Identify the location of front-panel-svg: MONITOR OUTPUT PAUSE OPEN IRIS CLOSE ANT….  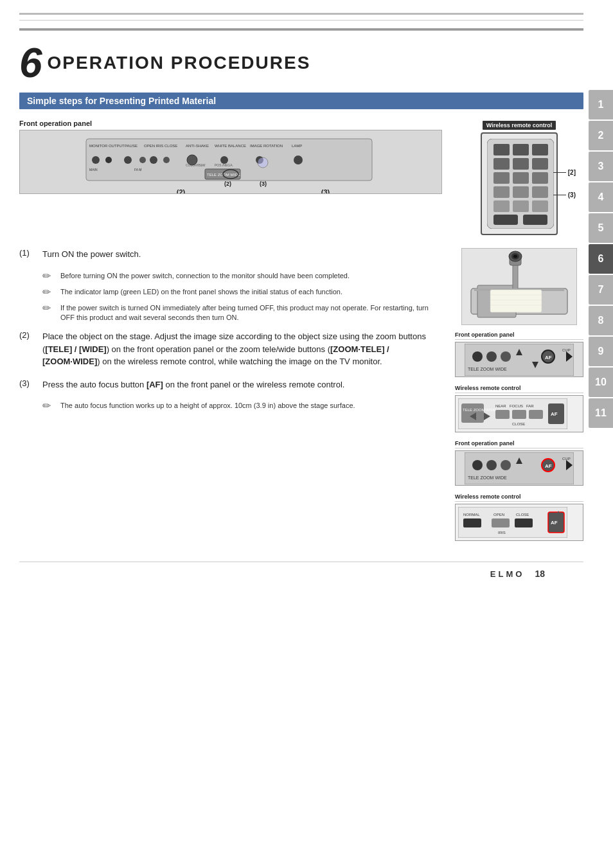
(231, 161).